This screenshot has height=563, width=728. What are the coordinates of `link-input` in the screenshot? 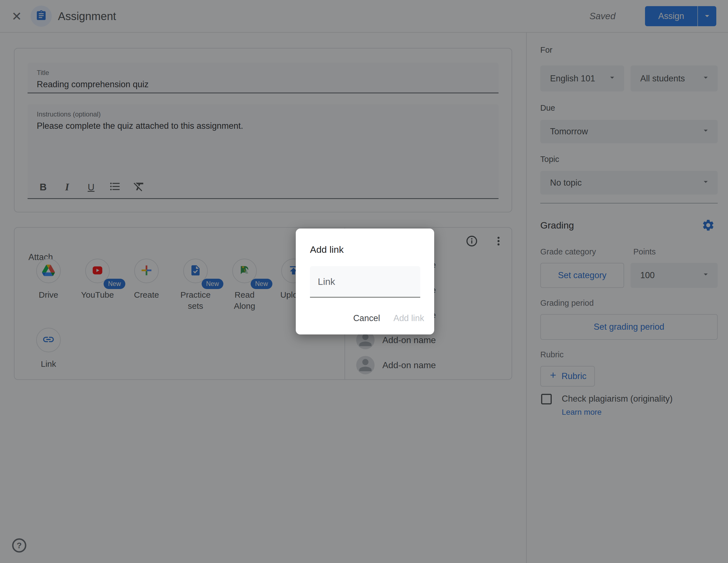 It's located at (365, 282).